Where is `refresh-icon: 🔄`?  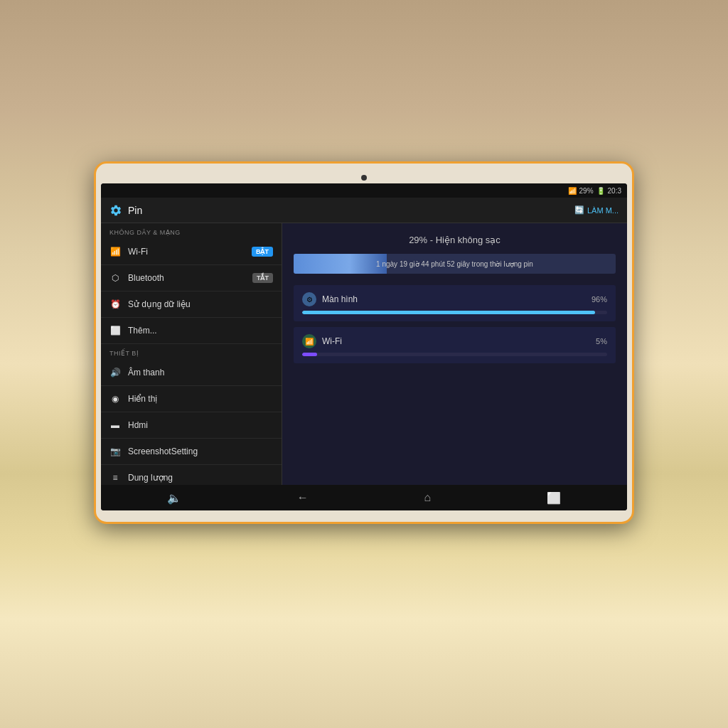
refresh-icon: 🔄 is located at coordinates (579, 210).